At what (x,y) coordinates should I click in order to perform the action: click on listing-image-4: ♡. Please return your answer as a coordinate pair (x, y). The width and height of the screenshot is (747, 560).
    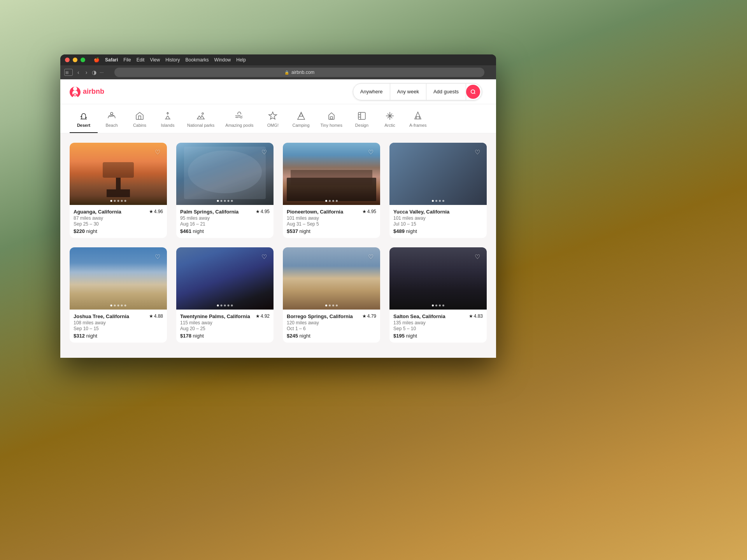
    Looking at the image, I should click on (438, 174).